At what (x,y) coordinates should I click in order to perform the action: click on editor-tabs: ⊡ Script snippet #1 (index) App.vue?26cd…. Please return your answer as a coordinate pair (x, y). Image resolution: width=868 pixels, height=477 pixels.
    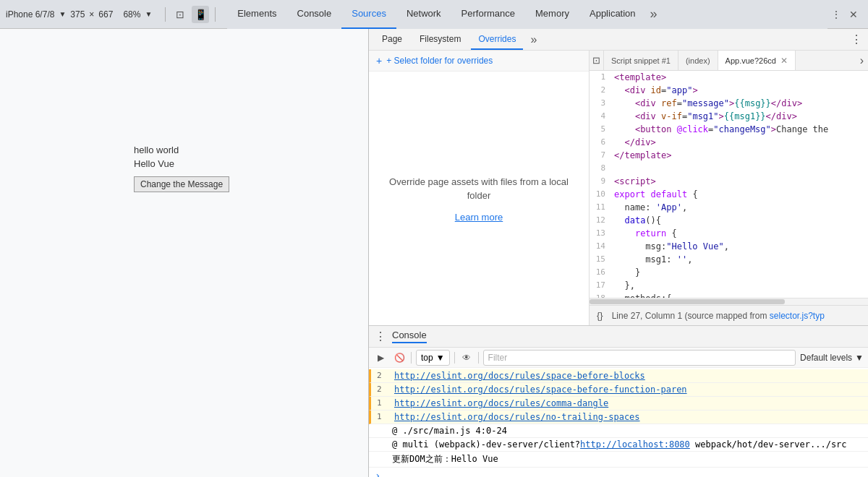
    Looking at the image, I should click on (729, 61).